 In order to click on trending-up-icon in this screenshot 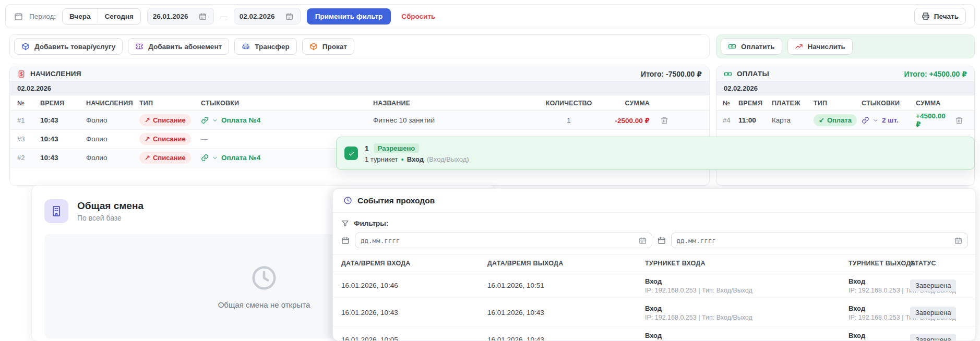, I will do `click(799, 46)`.